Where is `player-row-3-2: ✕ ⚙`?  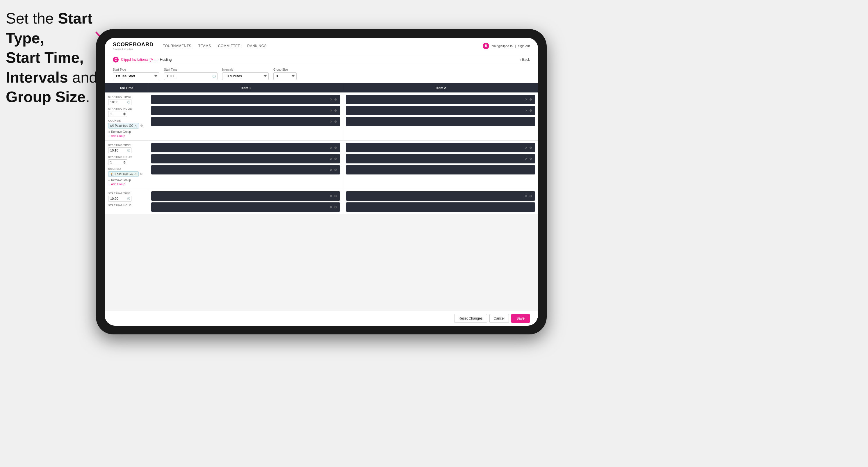
player-row-3-2: ✕ ⚙ is located at coordinates (246, 159).